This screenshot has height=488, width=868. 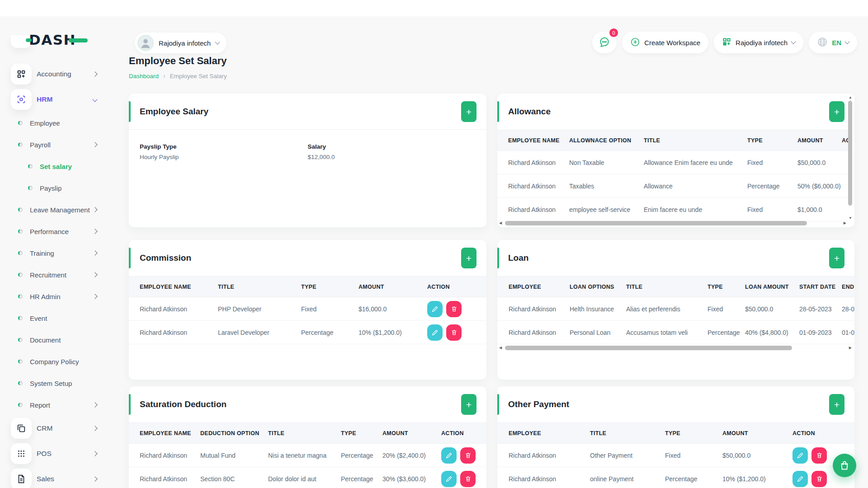 I want to click on sidebar-item-training: Training, so click(x=59, y=253).